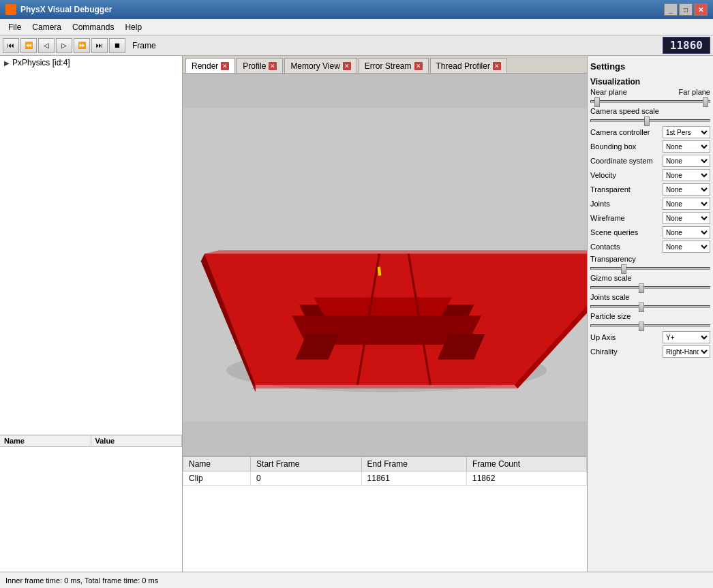  Describe the element at coordinates (356, 10) in the screenshot. I see `title-bar: PhysX Visual Debugger _ □ ✕` at that location.